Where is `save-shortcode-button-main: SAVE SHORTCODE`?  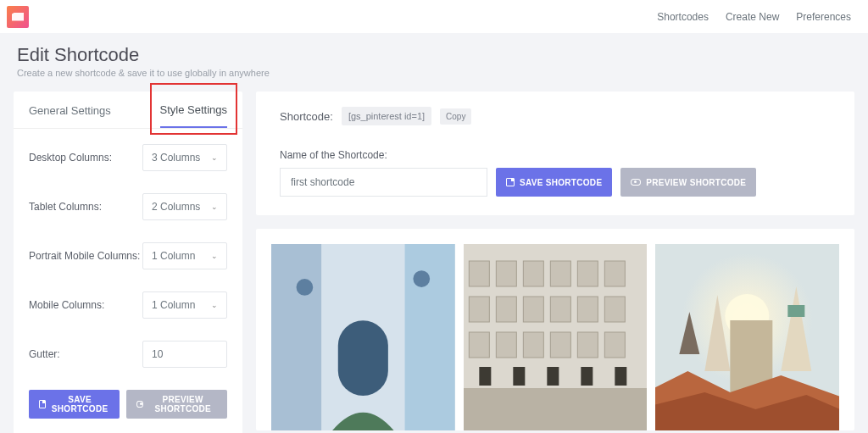
save-shortcode-button-main: SAVE SHORTCODE is located at coordinates (554, 182).